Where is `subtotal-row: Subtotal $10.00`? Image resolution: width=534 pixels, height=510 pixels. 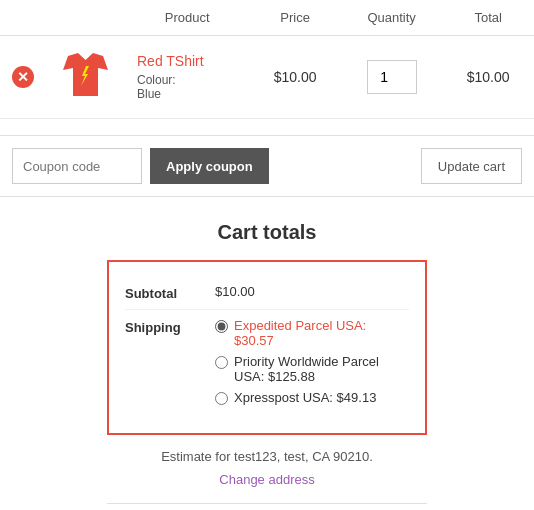
subtotal-row: Subtotal $10.00 is located at coordinates (267, 293).